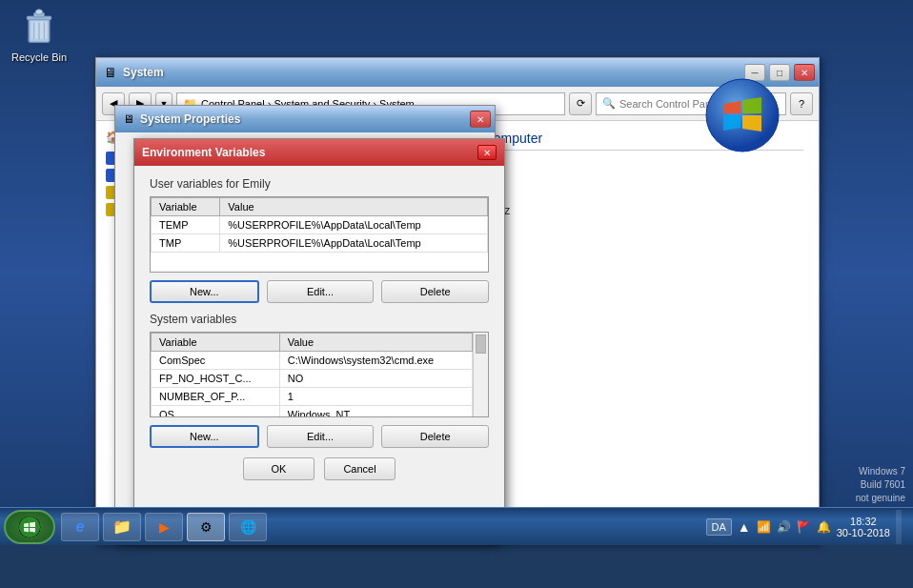  I want to click on cp-close-button: ✕, so click(804, 72).